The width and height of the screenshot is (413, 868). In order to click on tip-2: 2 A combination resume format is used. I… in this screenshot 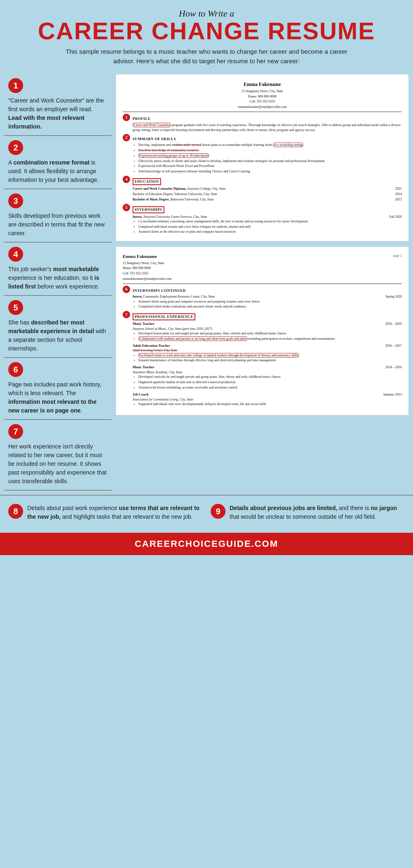, I will do `click(58, 163)`.